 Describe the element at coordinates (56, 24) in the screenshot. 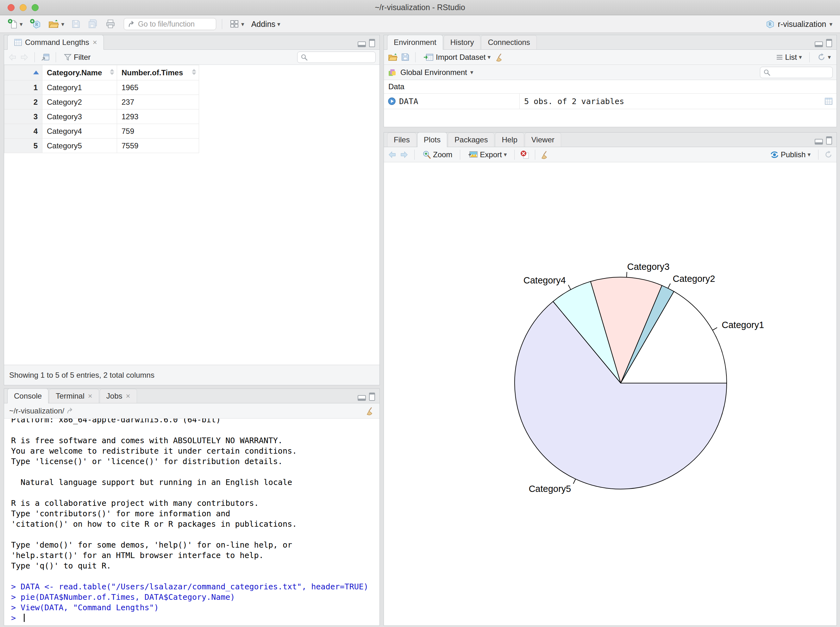

I see `open-file-button: ▾` at that location.